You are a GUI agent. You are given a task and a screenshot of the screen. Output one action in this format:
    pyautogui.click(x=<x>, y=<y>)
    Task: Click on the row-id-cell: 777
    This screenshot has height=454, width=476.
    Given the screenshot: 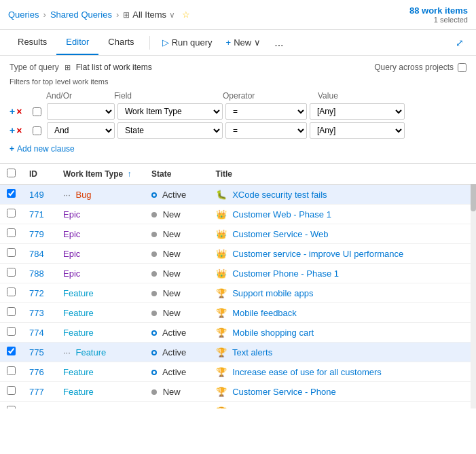 What is the action you would take?
    pyautogui.click(x=39, y=391)
    